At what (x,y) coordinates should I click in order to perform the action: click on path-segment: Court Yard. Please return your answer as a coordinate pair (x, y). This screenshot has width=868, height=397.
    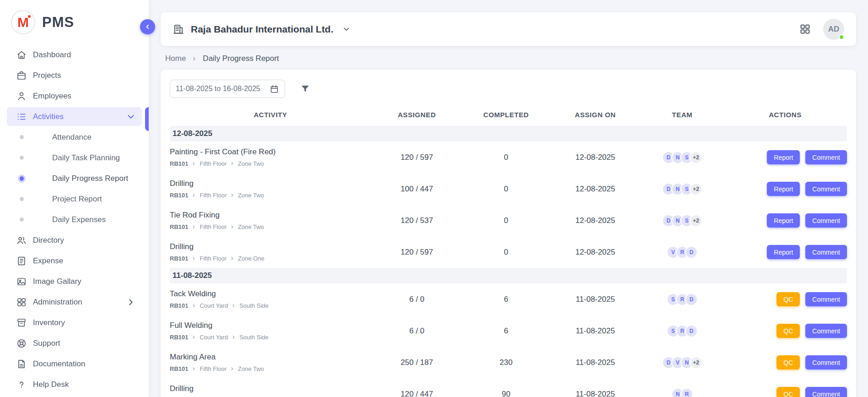
    Looking at the image, I should click on (214, 337).